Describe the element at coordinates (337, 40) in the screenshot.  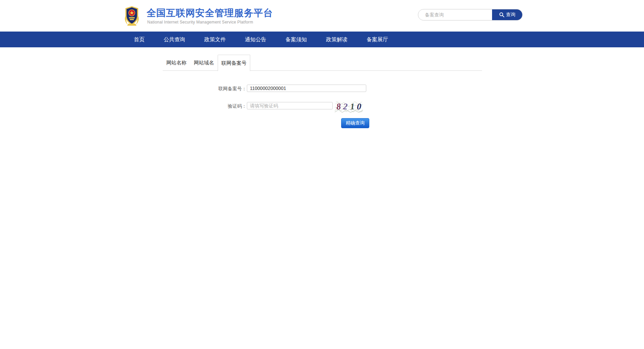
I see `nav-item-policy-interpretation: 政策解读` at that location.